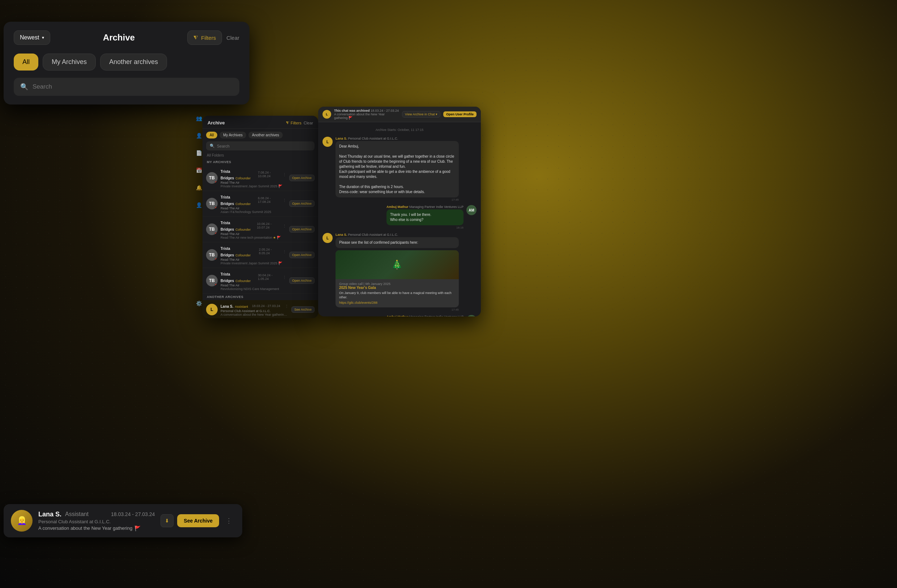 The height and width of the screenshot is (588, 897). Describe the element at coordinates (436, 316) in the screenshot. I see `sender-role: Managing Partner Indie Ventures LLP` at that location.